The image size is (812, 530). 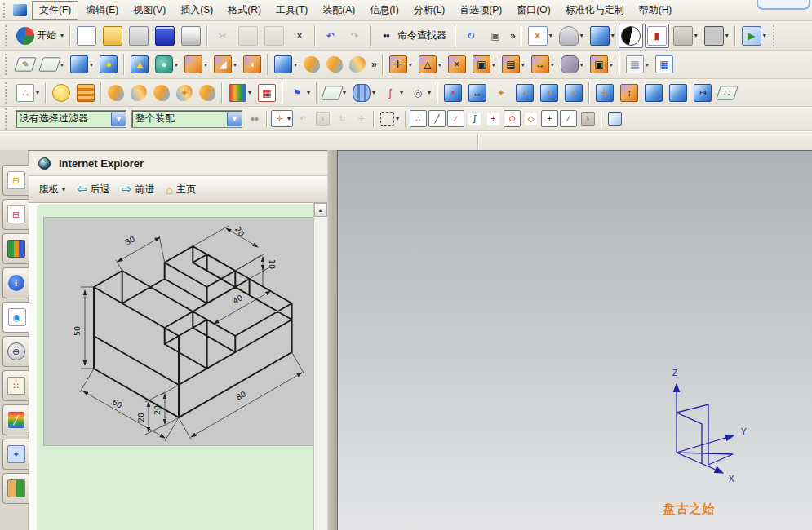 What do you see at coordinates (495, 36) in the screenshot?
I see `window-layout-button: ▣` at bounding box center [495, 36].